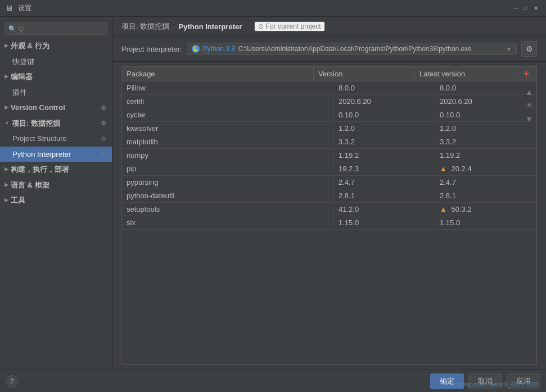 The width and height of the screenshot is (546, 392). What do you see at coordinates (56, 185) in the screenshot?
I see `sidebar-item-languages: ▶ 语言 & 框架` at bounding box center [56, 185].